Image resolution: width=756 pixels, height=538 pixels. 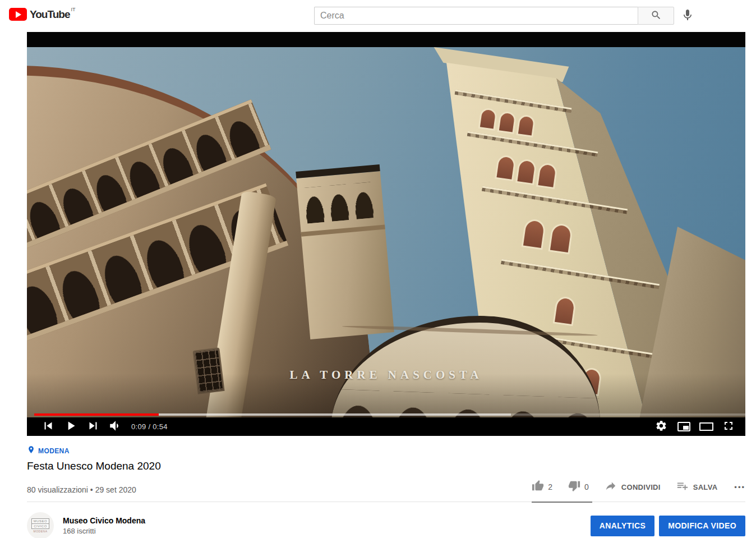 What do you see at coordinates (666, 526) in the screenshot?
I see `owner-buttons: ANALYTICS MODIFICA VIDEO` at bounding box center [666, 526].